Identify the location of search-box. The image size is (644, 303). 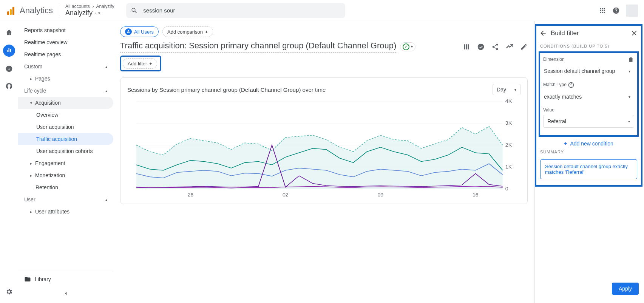
(236, 11).